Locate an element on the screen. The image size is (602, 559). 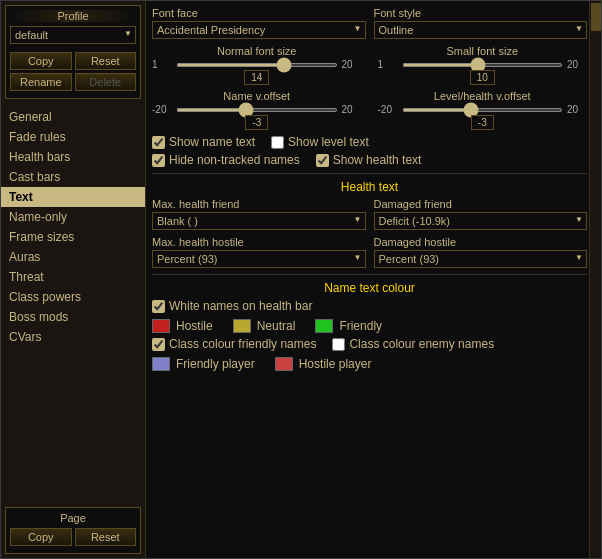
reset-button: Reset is located at coordinates (106, 61).